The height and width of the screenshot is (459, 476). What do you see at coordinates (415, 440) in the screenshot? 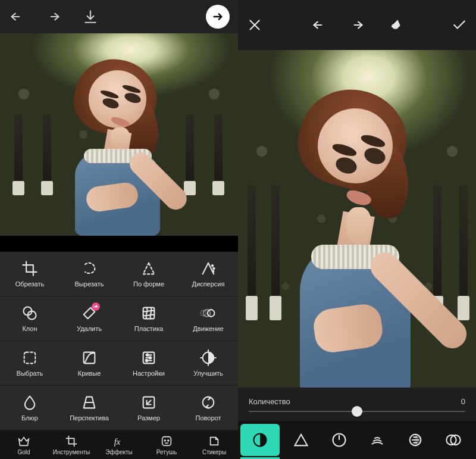
I see `fx-lines` at bounding box center [415, 440].